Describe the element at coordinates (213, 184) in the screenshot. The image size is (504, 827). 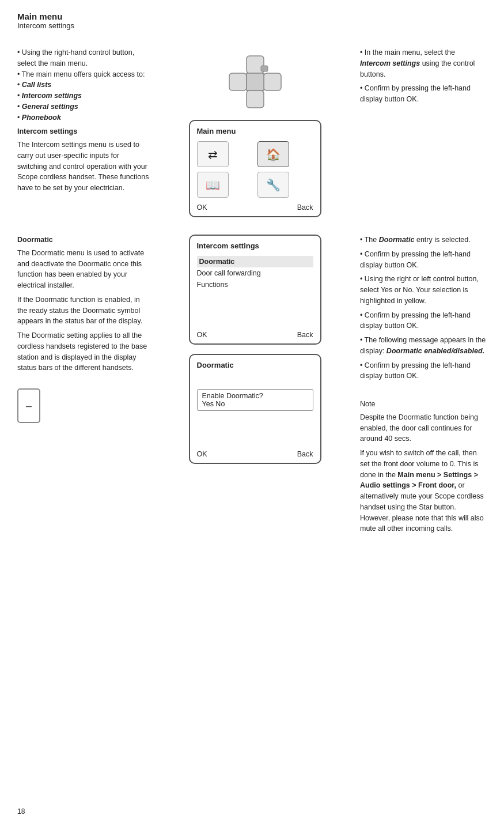
I see `icon-book: 📖` at that location.